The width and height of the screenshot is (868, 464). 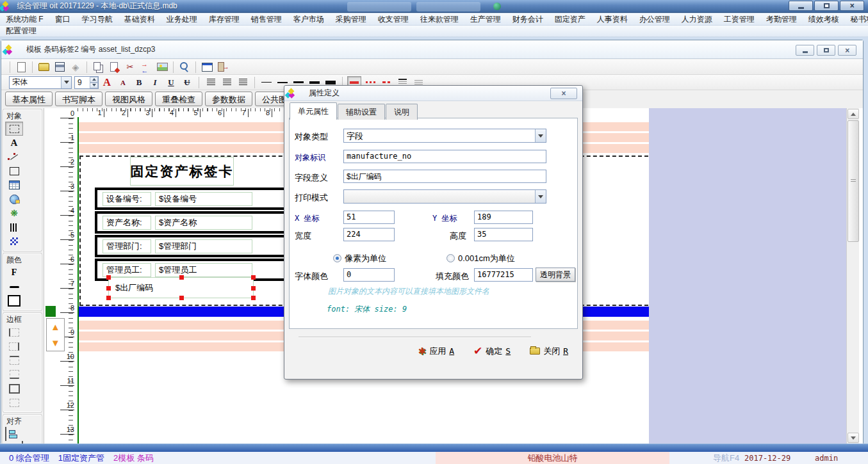 I want to click on field-value: $管理部门, so click(x=204, y=246).